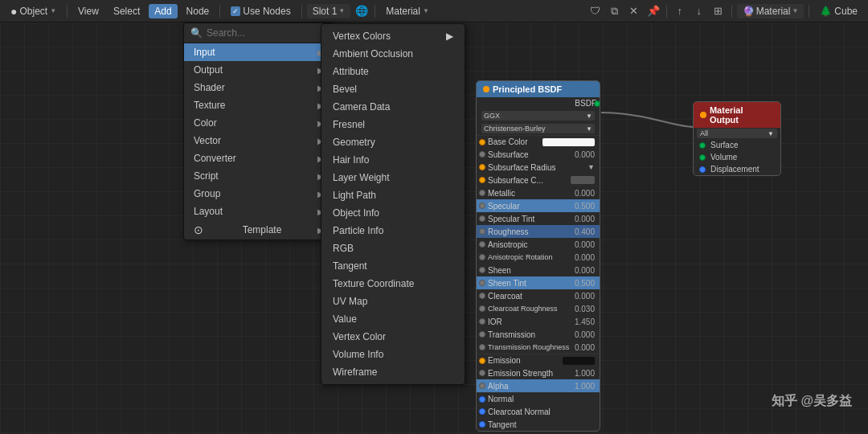 Image resolution: width=868 pixels, height=434 pixels. Describe the element at coordinates (393, 213) in the screenshot. I see `sub-item-object-info: Object Info` at that location.